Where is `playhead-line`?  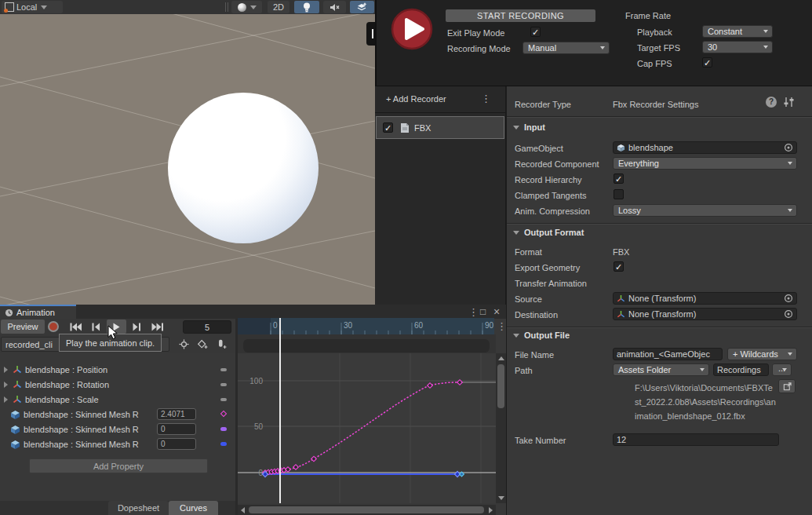 playhead-line is located at coordinates (280, 411).